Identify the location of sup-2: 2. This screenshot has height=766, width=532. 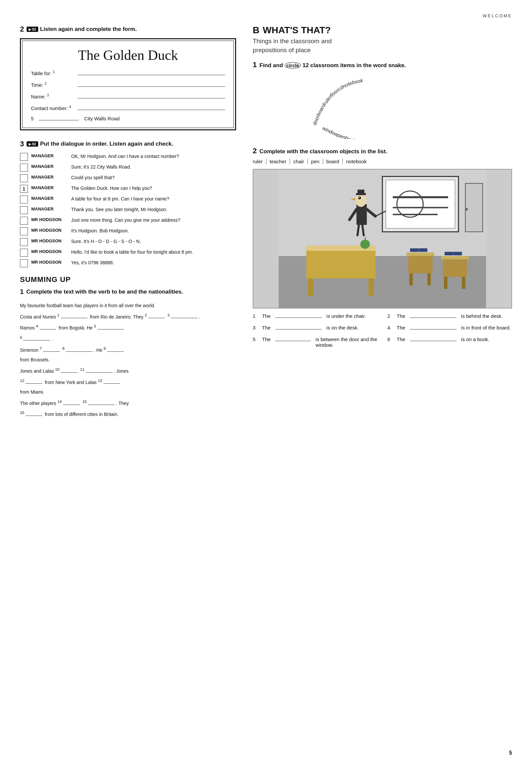
(46, 83).